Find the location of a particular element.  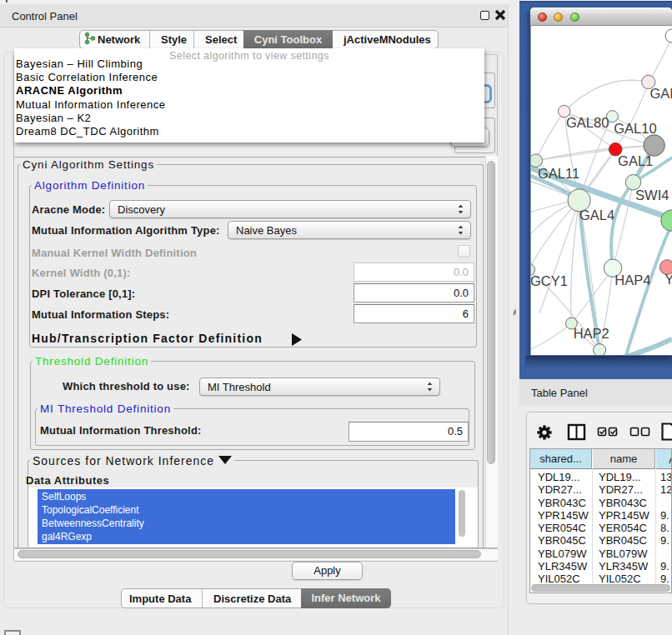

svg-text: GAL11 is located at coordinates (559, 173).